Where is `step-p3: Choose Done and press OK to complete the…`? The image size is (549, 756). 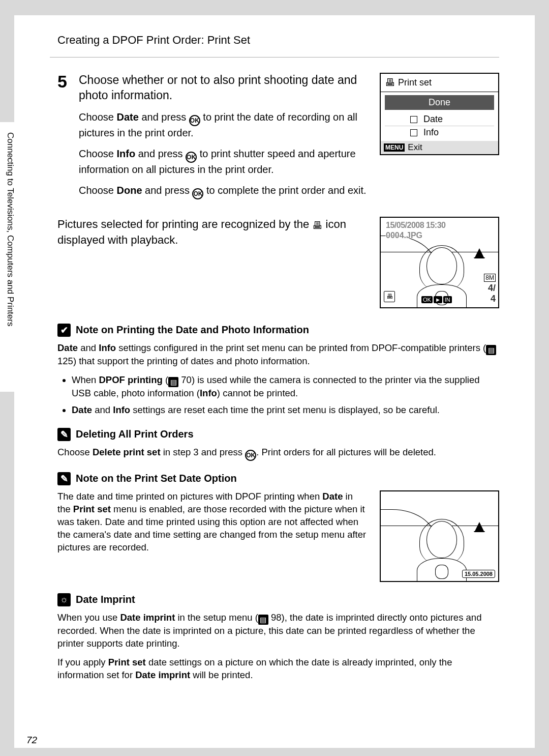 step-p3: Choose Done and press OK to complete the… is located at coordinates (224, 191).